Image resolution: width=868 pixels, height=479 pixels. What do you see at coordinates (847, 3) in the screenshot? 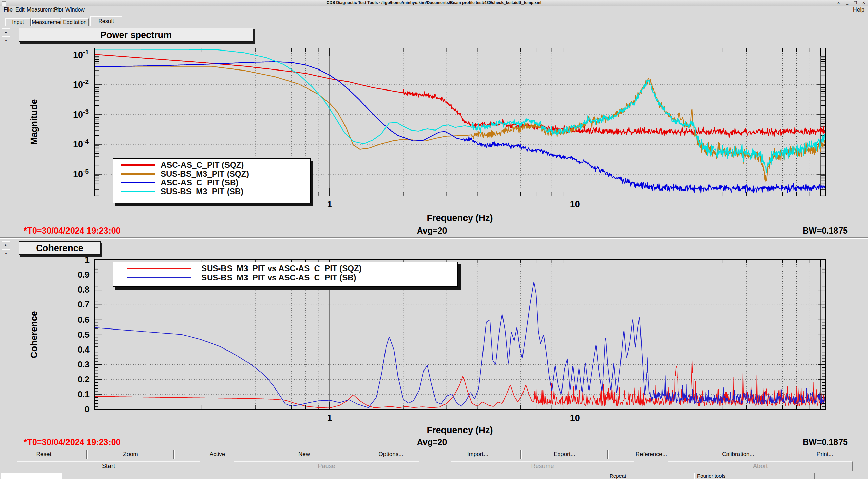
I see `minimize-icon: _` at bounding box center [847, 3].